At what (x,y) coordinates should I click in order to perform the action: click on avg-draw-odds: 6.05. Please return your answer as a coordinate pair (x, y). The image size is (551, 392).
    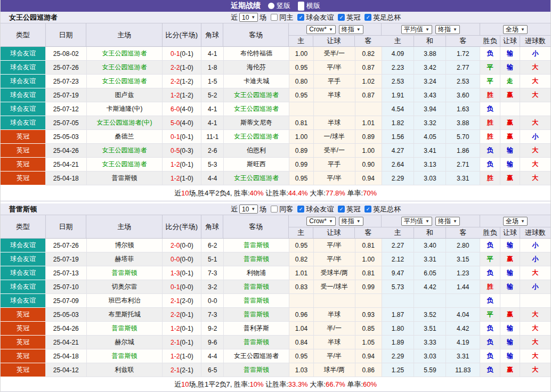
    Looking at the image, I should click on (430, 273).